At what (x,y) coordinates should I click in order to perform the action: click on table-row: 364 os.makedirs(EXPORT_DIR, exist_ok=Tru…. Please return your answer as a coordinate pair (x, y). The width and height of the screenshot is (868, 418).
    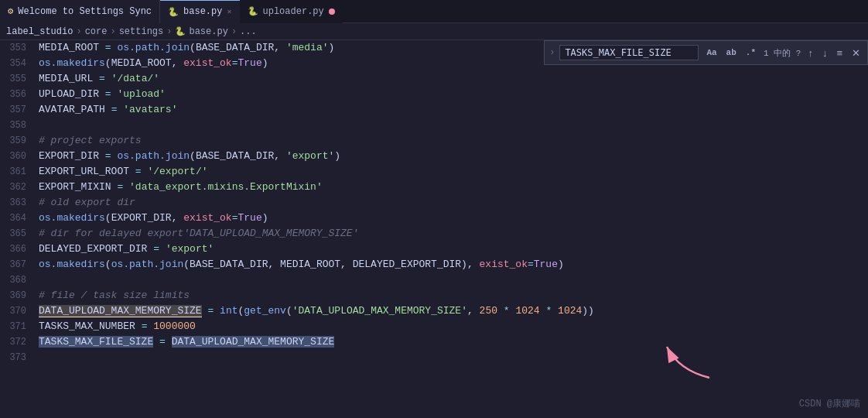
    Looking at the image, I should click on (434, 218).